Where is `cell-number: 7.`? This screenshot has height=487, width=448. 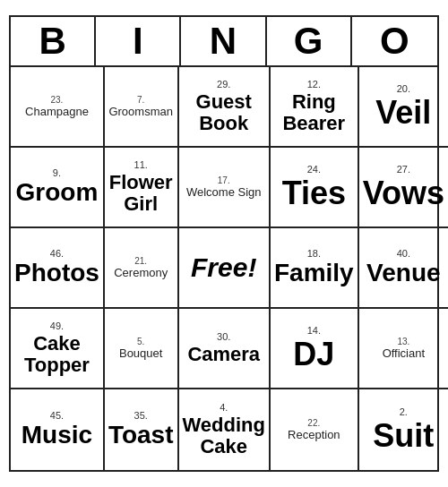
cell-number: 7. is located at coordinates (141, 100).